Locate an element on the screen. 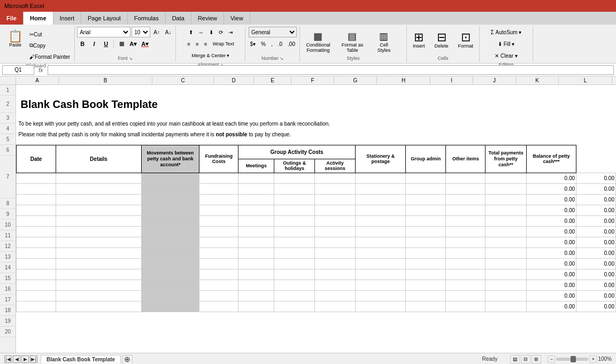 Image resolution: width=616 pixels, height=364 pixels. cell-m15: 0.00 is located at coordinates (596, 253).